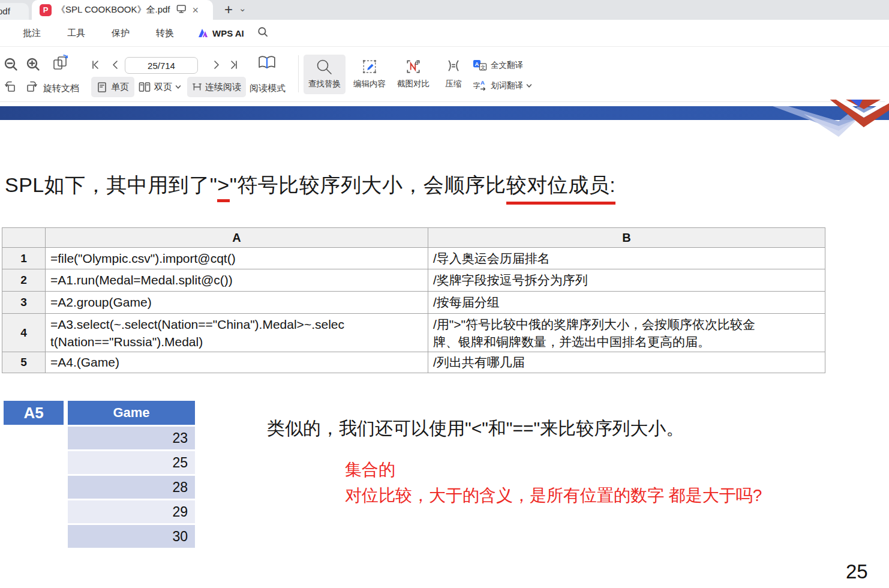 The height and width of the screenshot is (588, 889). Describe the element at coordinates (828, 119) in the screenshot. I see `slide-corner-ribbon-decoration` at that location.